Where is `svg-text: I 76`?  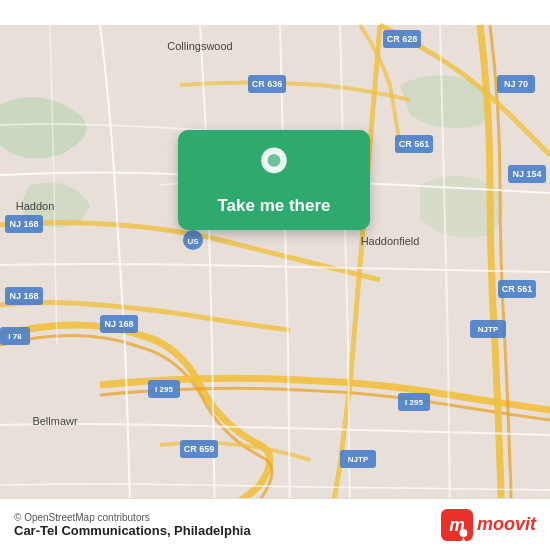
svg-text: I 76 is located at coordinates (15, 336).